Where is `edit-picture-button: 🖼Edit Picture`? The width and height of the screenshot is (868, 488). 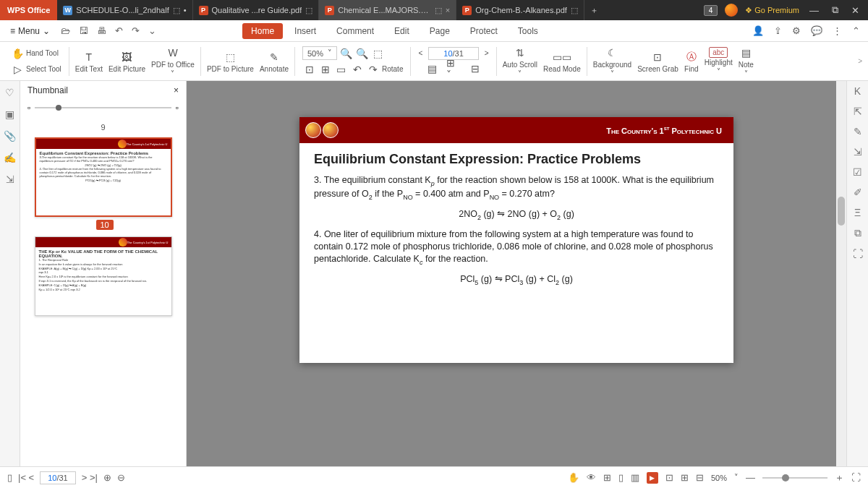
edit-picture-button: 🖼Edit Picture is located at coordinates (127, 61).